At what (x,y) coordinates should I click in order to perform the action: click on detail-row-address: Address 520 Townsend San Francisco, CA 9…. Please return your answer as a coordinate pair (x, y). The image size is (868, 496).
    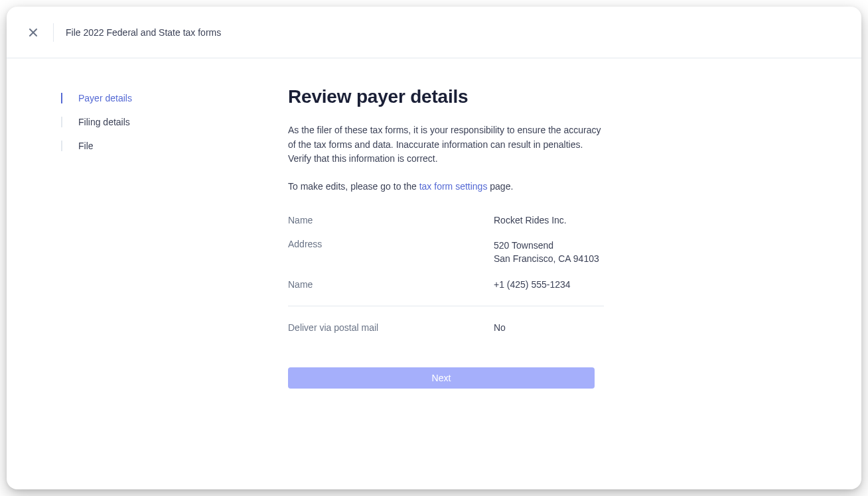
    Looking at the image, I should click on (446, 252).